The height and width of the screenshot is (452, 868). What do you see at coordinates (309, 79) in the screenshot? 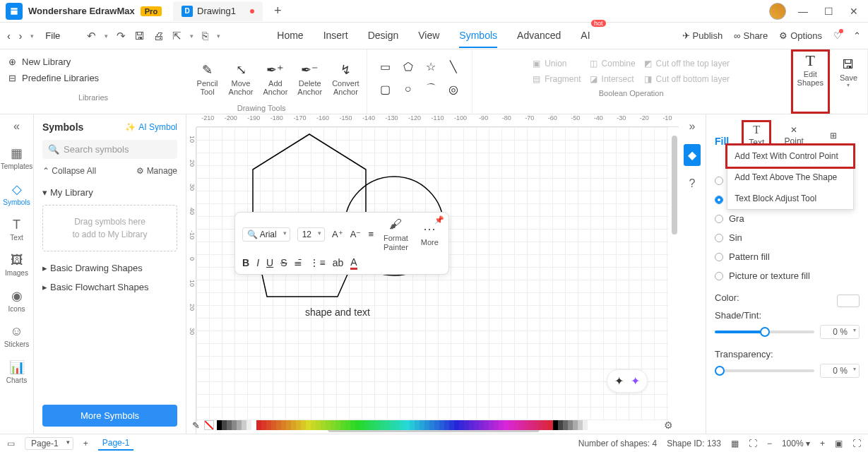
I see `delete-anchor-tool: ✒⁻DeleteAnchor` at bounding box center [309, 79].